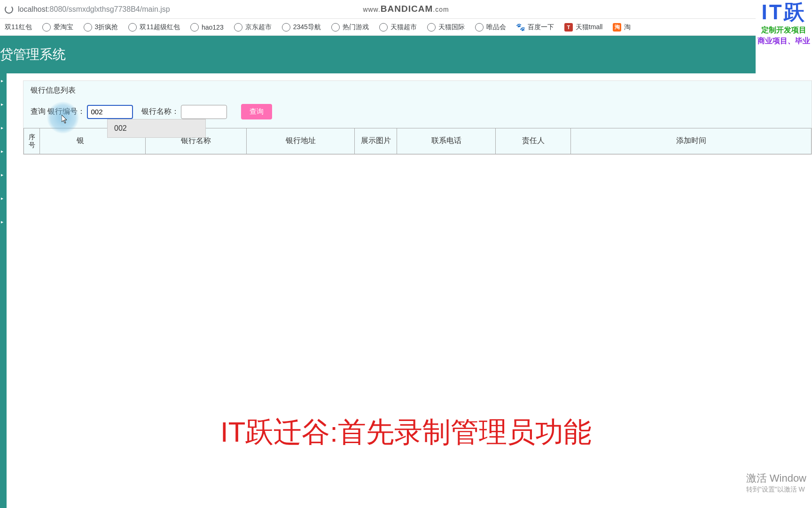 This screenshot has height=508, width=812. What do you see at coordinates (58, 27) in the screenshot?
I see `bookmark-item: 爱淘宝` at bounding box center [58, 27].